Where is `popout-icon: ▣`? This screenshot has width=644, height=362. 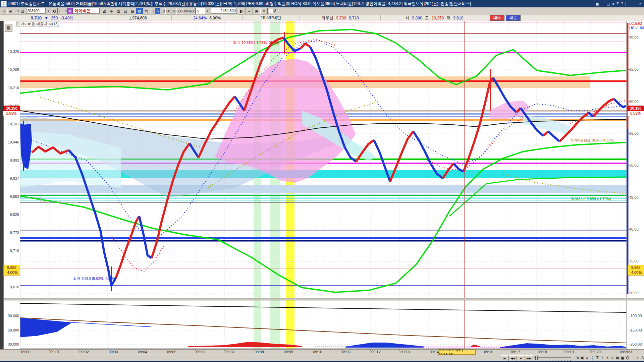 popout-icon: ▣ is located at coordinates (597, 4).